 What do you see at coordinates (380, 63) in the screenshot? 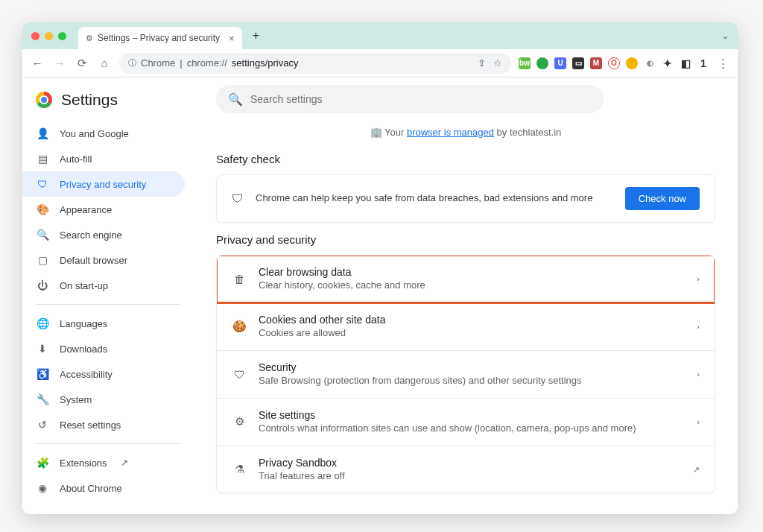
I see `toolbar: ← → ⟳ ⌂ ⓘ Chrome | chrome://settings/pri…` at bounding box center [380, 63].